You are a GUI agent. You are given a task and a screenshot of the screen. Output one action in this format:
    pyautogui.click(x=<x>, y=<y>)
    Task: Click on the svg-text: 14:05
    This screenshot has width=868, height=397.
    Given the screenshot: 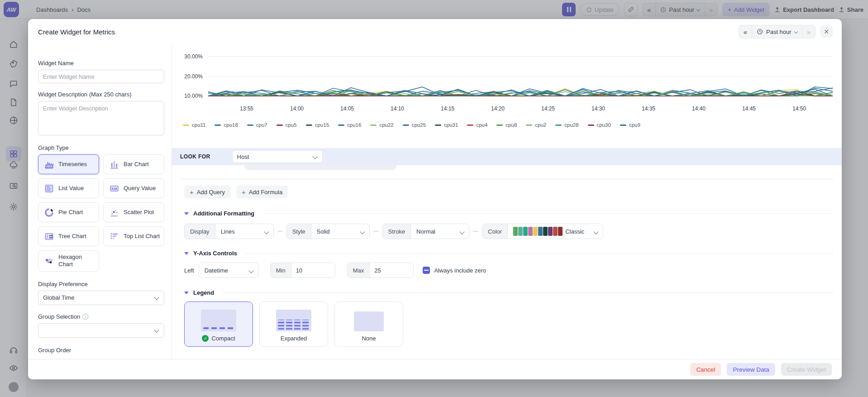 What is the action you would take?
    pyautogui.click(x=347, y=109)
    